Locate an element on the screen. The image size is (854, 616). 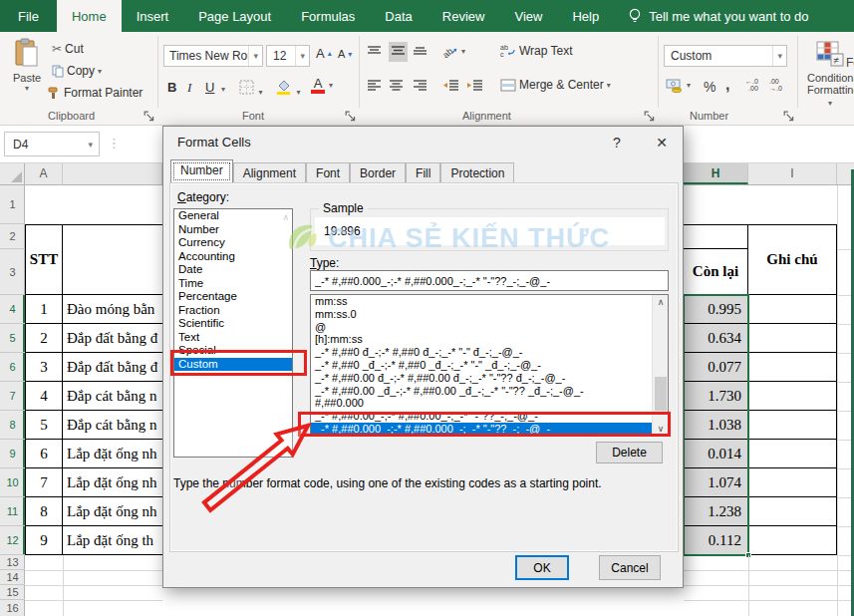
cell-i10 is located at coordinates (793, 482).